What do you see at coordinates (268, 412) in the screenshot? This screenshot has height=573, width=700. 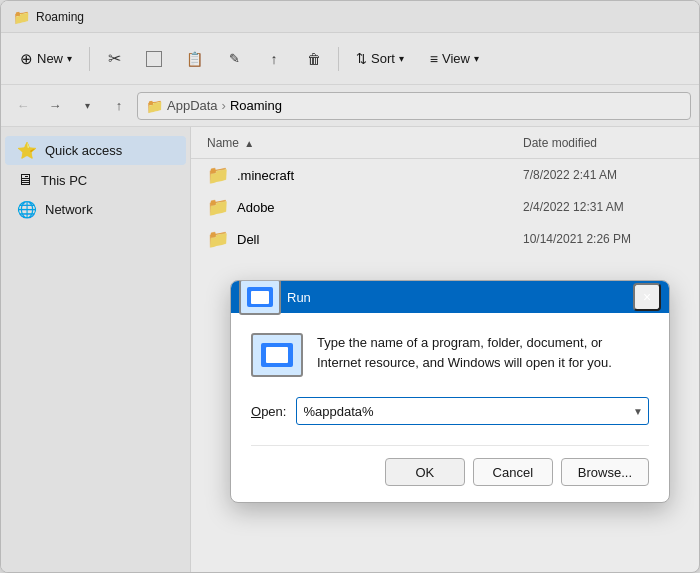 I see `dialog-open-label: Open:` at bounding box center [268, 412].